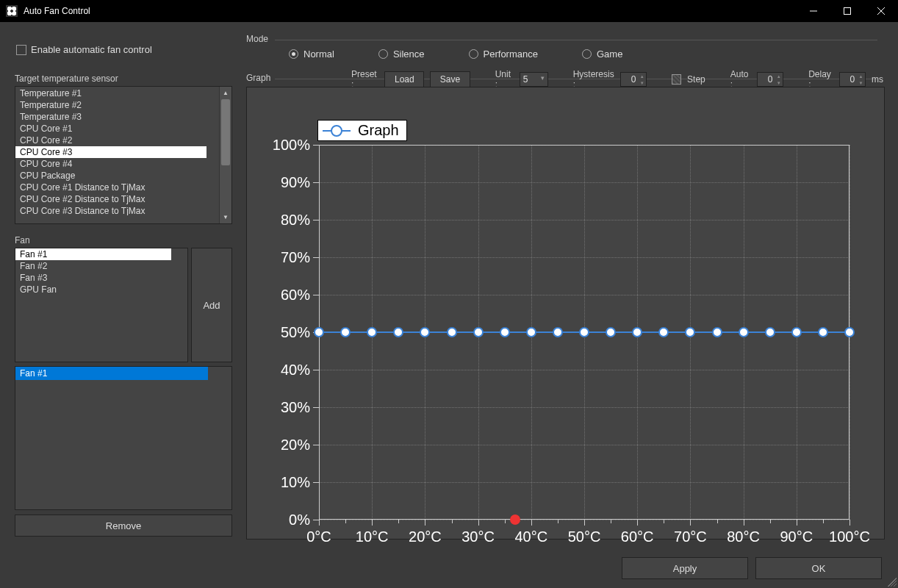 Image resolution: width=898 pixels, height=588 pixels. Describe the element at coordinates (225, 155) in the screenshot. I see `sensor-scrollbar: ▲ ▼` at that location.